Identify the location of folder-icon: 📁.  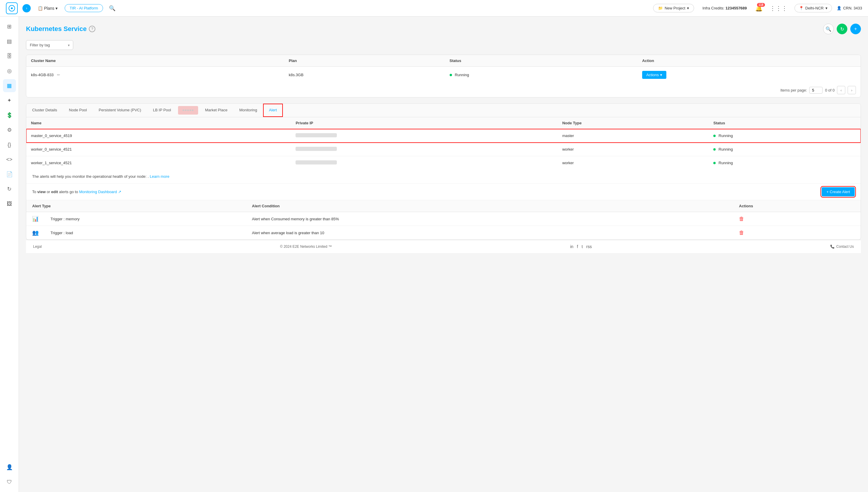
(660, 8).